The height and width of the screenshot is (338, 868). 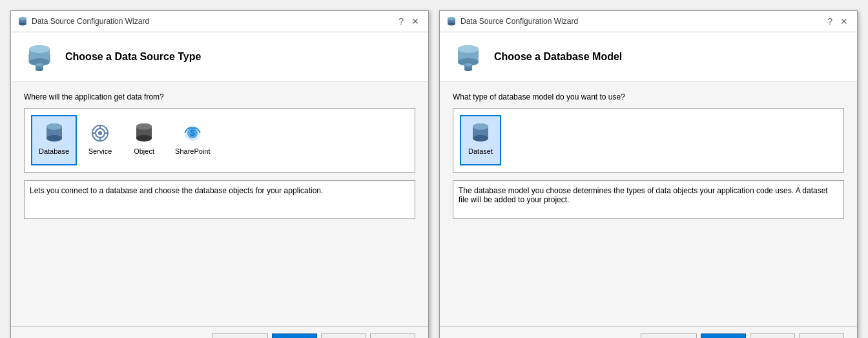 What do you see at coordinates (192, 133) in the screenshot?
I see `sharepoint-icon: S` at bounding box center [192, 133].